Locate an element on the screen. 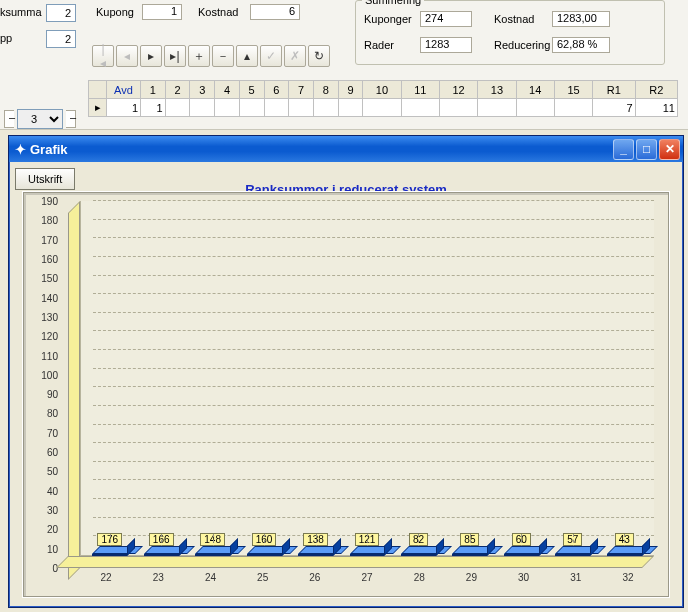 The image size is (688, 612). y-tick: 90 is located at coordinates (52, 394).